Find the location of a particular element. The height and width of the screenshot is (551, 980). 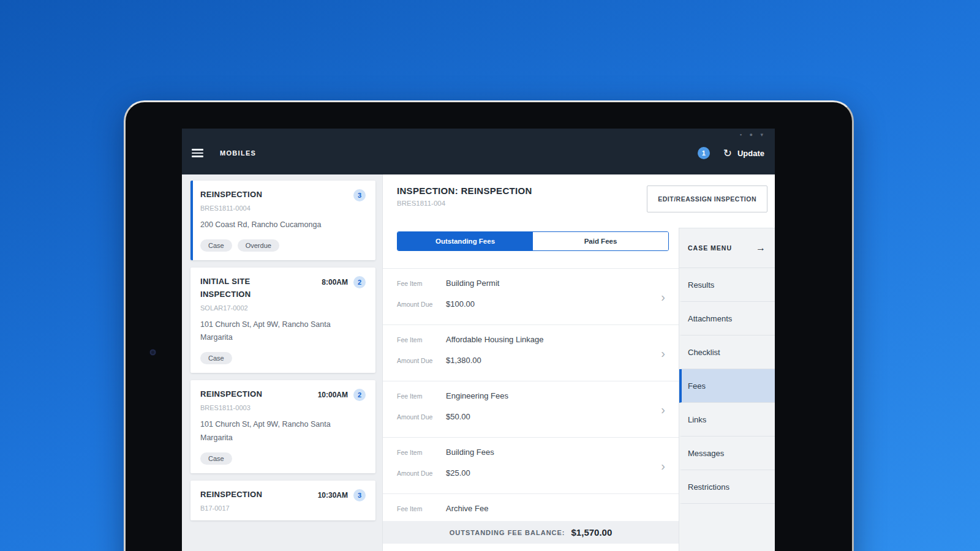

case-menu-list: ResultsAttachmentsChecklistFeesLinksMess… is located at coordinates (727, 386).